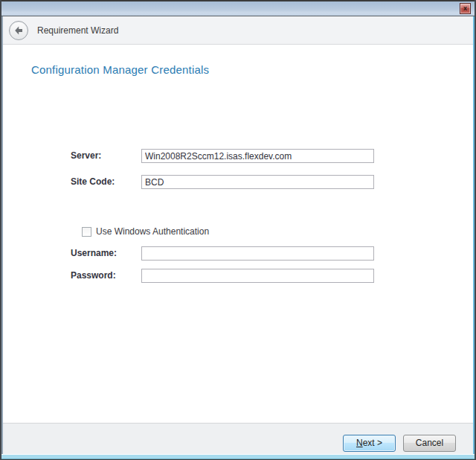 This screenshot has width=476, height=460. What do you see at coordinates (152, 231) in the screenshot?
I see `windows-auth-label: Use Windows Authentication` at bounding box center [152, 231].